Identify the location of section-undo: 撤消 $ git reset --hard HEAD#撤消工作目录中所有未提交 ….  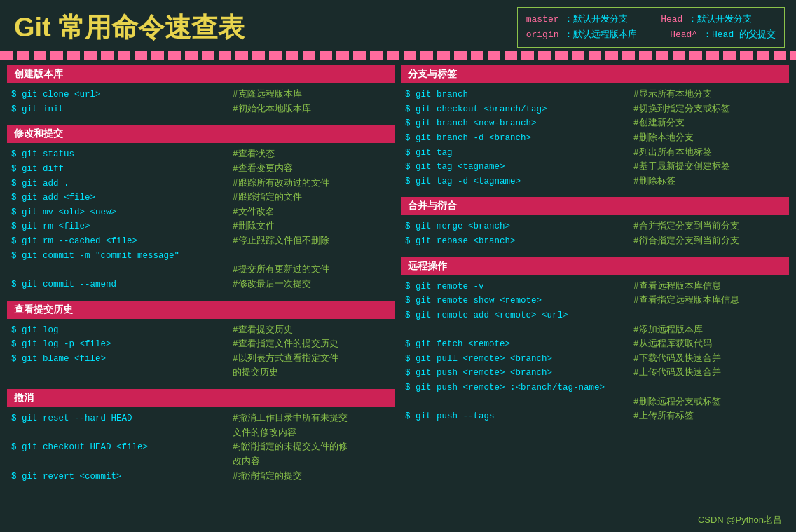
(201, 437).